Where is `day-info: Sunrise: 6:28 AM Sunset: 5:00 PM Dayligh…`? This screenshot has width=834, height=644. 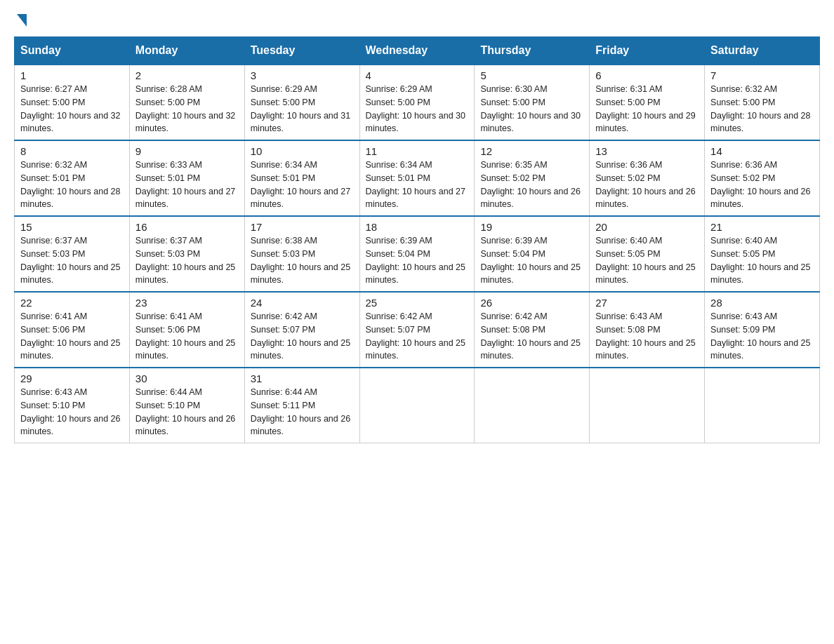 day-info: Sunrise: 6:28 AM Sunset: 5:00 PM Dayligh… is located at coordinates (187, 109).